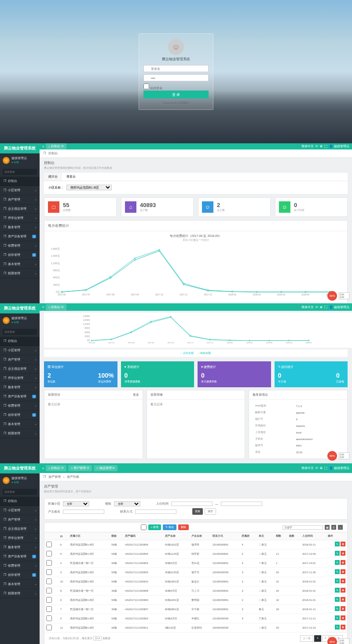  Describe the element at coordinates (307, 638) in the screenshot. I see `prev-page: 上一页` at that location.